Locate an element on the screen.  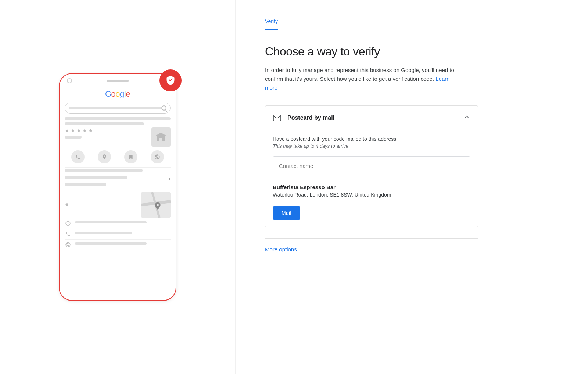
more-info-row: › is located at coordinates (118, 179).